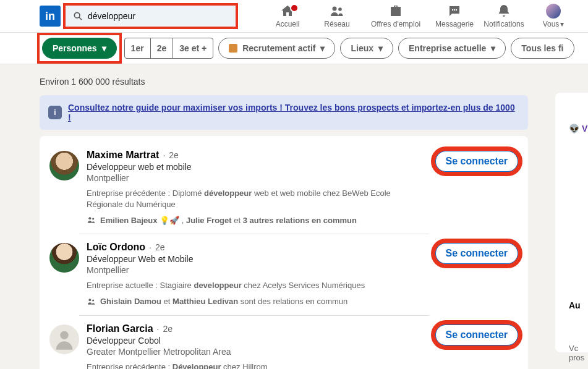 The width and height of the screenshot is (588, 369). What do you see at coordinates (454, 16) in the screenshot?
I see `nav-messaging: Messagerie` at bounding box center [454, 16].